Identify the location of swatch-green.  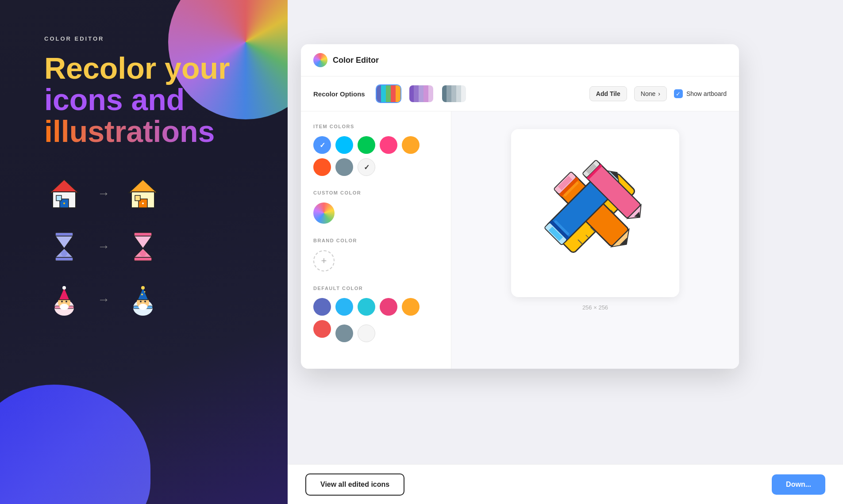
(366, 145).